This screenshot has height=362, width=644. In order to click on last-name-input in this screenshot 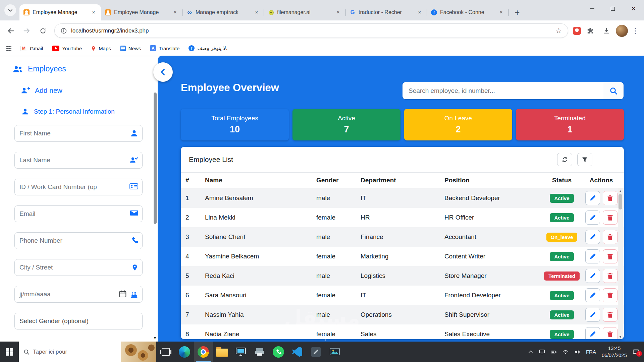, I will do `click(78, 160)`.